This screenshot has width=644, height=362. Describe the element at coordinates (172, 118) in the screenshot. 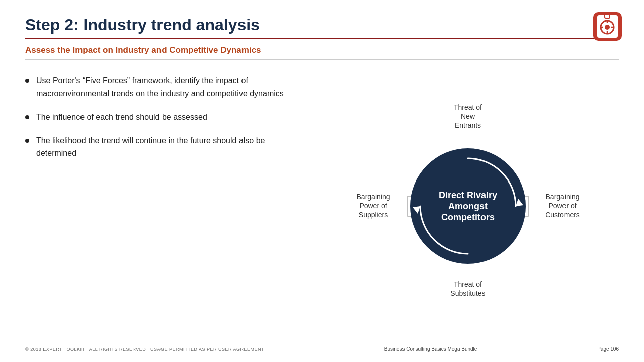

I see `bullet-text-2: The influence of each trend should be as…` at that location.